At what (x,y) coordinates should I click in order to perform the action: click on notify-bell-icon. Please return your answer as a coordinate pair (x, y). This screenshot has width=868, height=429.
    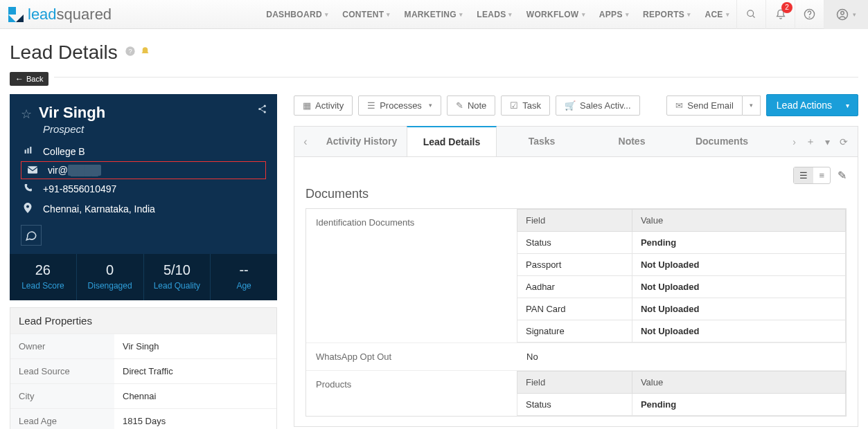
    Looking at the image, I should click on (145, 53).